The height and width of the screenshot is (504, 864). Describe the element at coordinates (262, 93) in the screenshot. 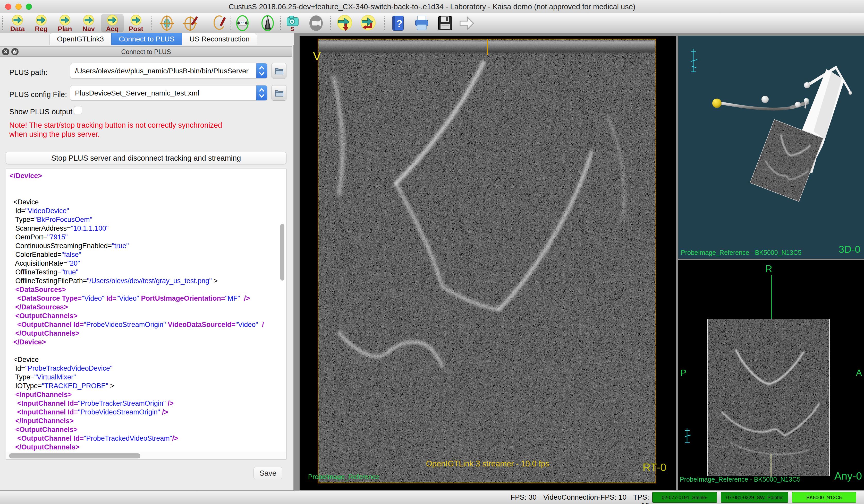

I see `chevron-up-down-icon` at that location.